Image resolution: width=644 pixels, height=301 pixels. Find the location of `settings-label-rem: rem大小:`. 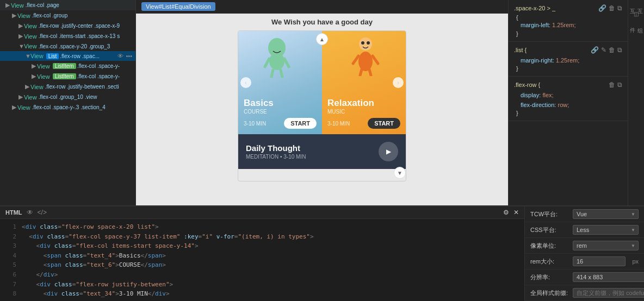

settings-label-rem: rem大小: is located at coordinates (549, 262).